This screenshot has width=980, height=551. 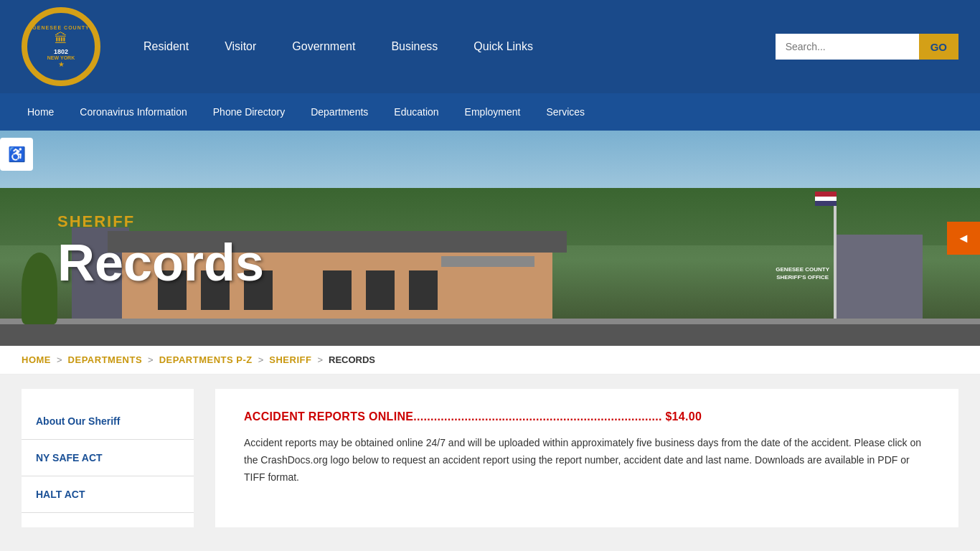 What do you see at coordinates (108, 458) in the screenshot?
I see `sidebar-item-ny-safe-act: NY SAFE ACT` at bounding box center [108, 458].